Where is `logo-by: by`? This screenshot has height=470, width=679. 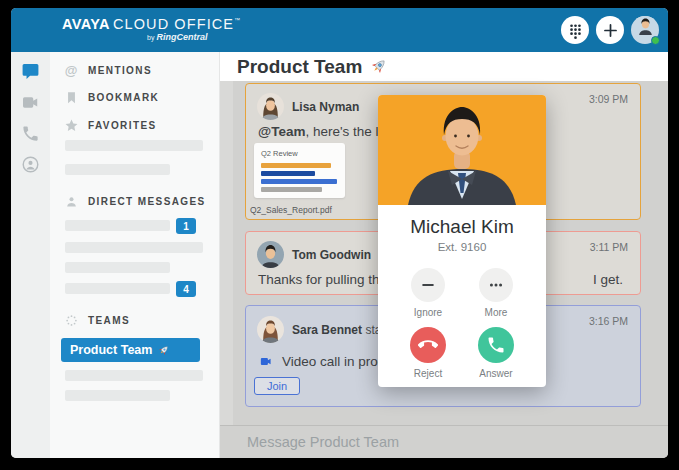
logo-by: by is located at coordinates (150, 38).